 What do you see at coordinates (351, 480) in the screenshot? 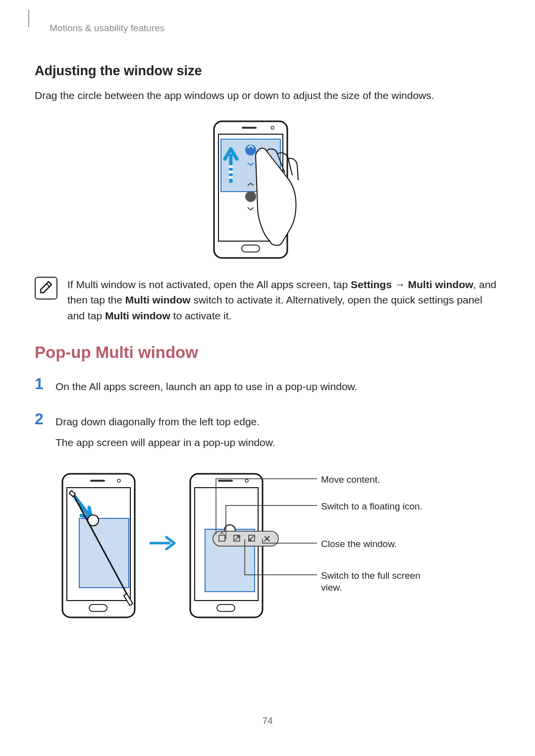
I see `callout-move: Move content.` at bounding box center [351, 480].